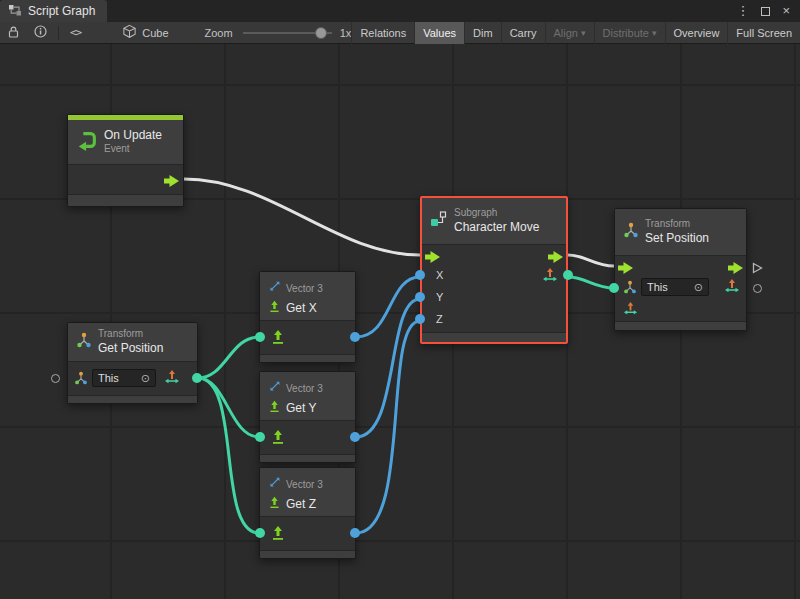  Describe the element at coordinates (388, 427) in the screenshot. I see `wire-getz-to-z` at that location.